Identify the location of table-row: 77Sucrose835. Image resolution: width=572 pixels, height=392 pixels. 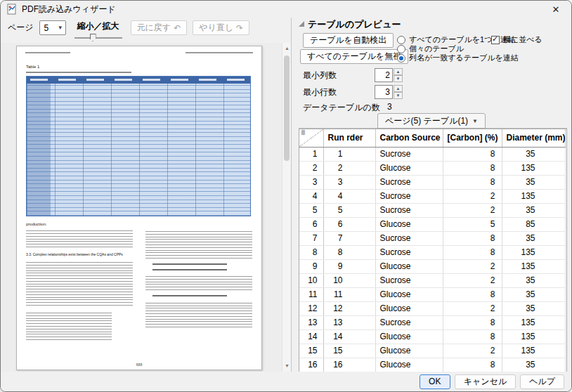
(432, 238).